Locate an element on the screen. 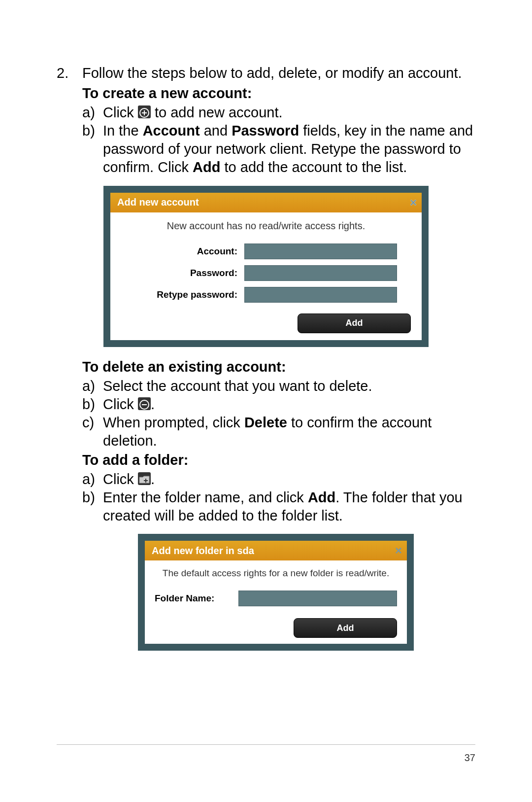 This screenshot has width=532, height=802. folder-name-input is located at coordinates (318, 598).